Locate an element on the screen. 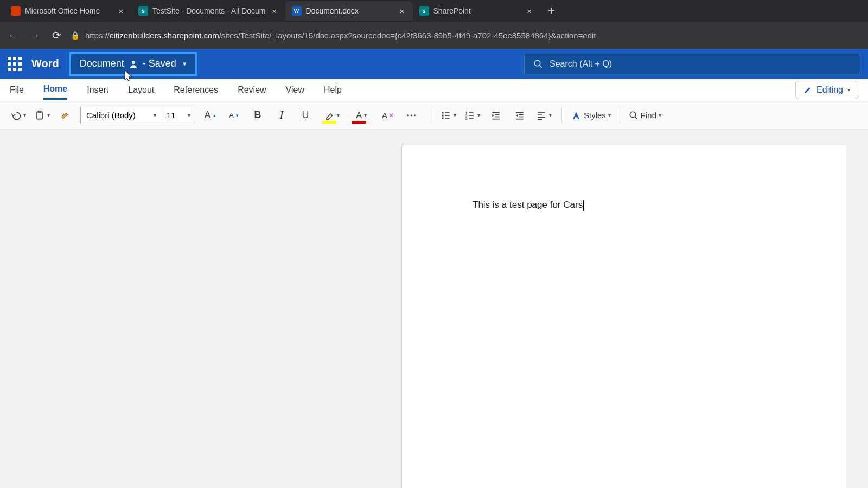  find-label: Find is located at coordinates (649, 115).